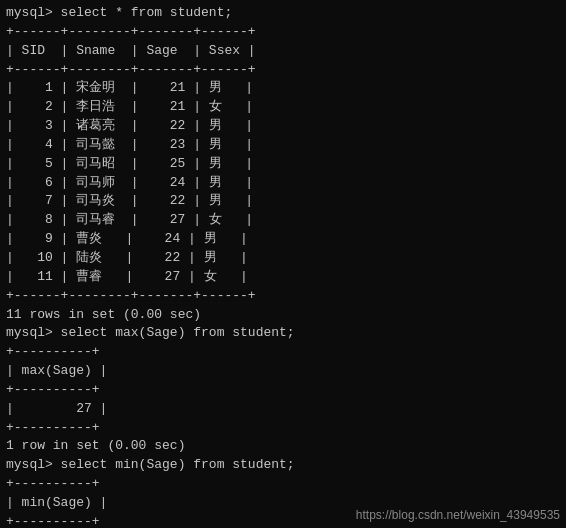  Describe the element at coordinates (283, 220) in the screenshot. I see `terminal-line: | 8 | 司马睿 | 27 | 女 |` at that location.